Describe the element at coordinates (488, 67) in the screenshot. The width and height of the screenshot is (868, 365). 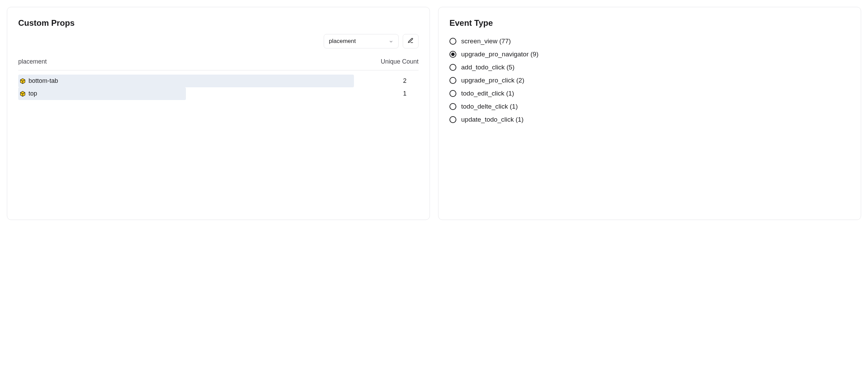
I see `event-label: add_todo_click (5)` at that location.